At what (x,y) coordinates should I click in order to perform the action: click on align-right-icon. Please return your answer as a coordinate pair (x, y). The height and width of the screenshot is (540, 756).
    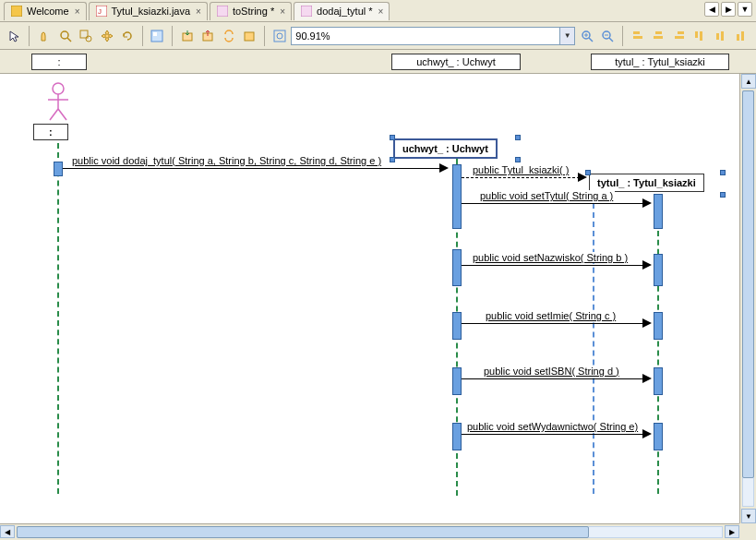
    Looking at the image, I should click on (679, 36).